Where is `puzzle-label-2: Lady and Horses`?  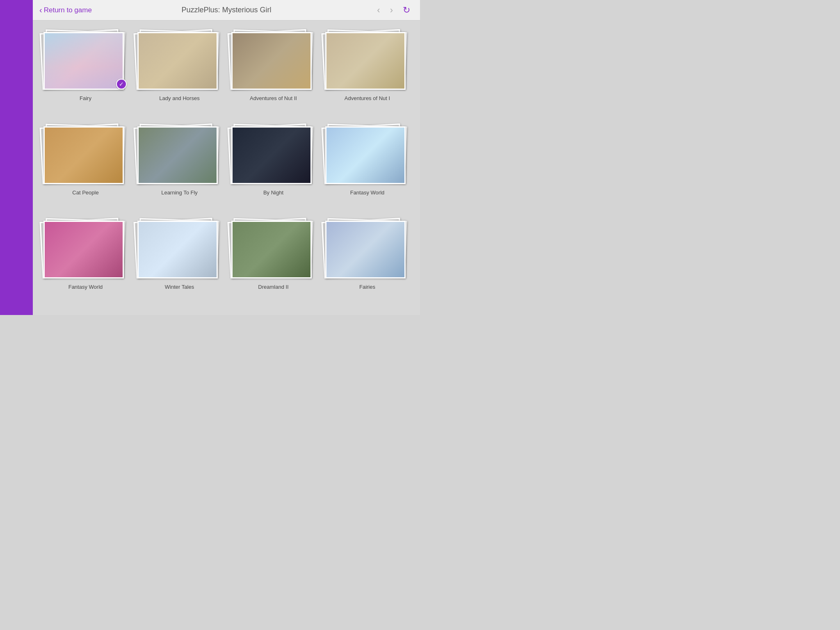 puzzle-label-2: Lady and Horses is located at coordinates (179, 98).